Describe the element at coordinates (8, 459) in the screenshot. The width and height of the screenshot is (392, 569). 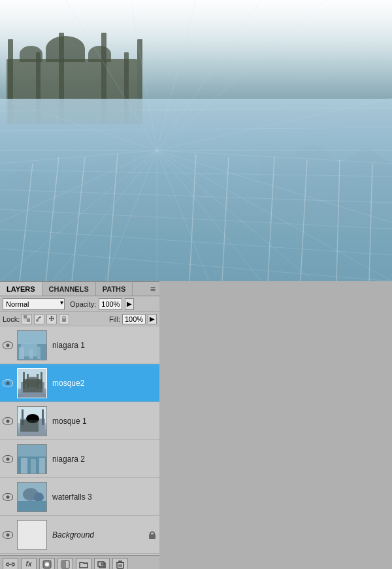
I see `eye-icon-niagara2` at that location.